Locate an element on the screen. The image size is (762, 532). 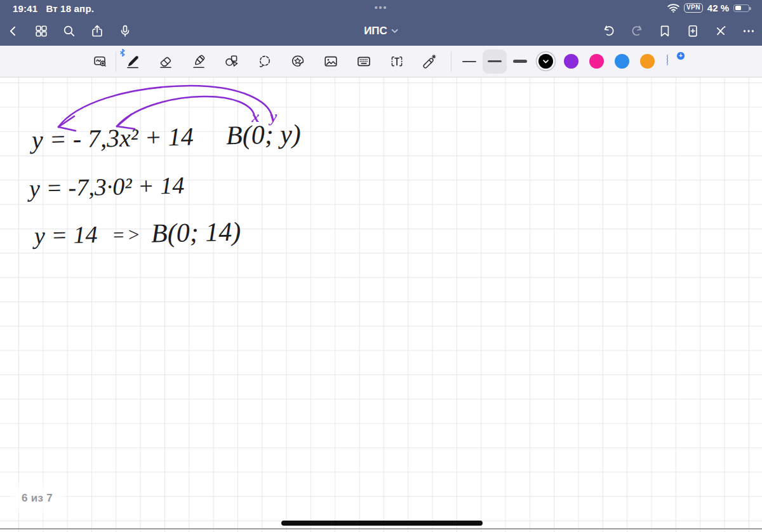
battery-icon is located at coordinates (742, 8).